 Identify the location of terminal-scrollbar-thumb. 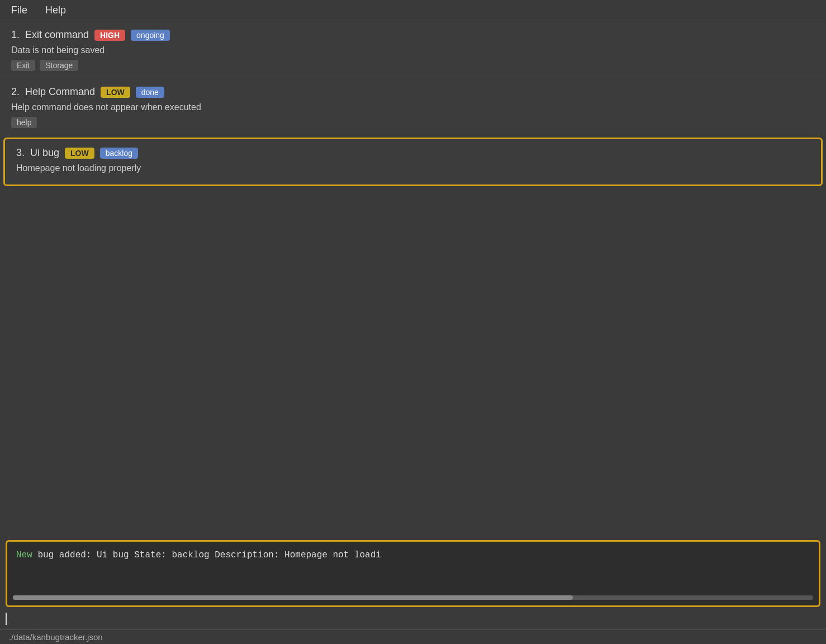
(293, 598).